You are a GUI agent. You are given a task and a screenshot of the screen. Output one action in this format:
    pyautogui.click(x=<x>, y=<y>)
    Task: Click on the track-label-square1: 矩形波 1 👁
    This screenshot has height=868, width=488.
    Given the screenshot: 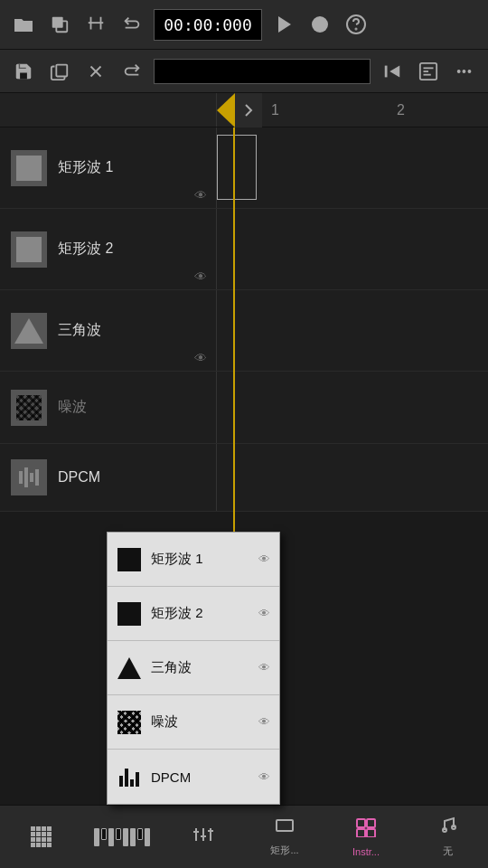 What is the action you would take?
    pyautogui.click(x=108, y=168)
    